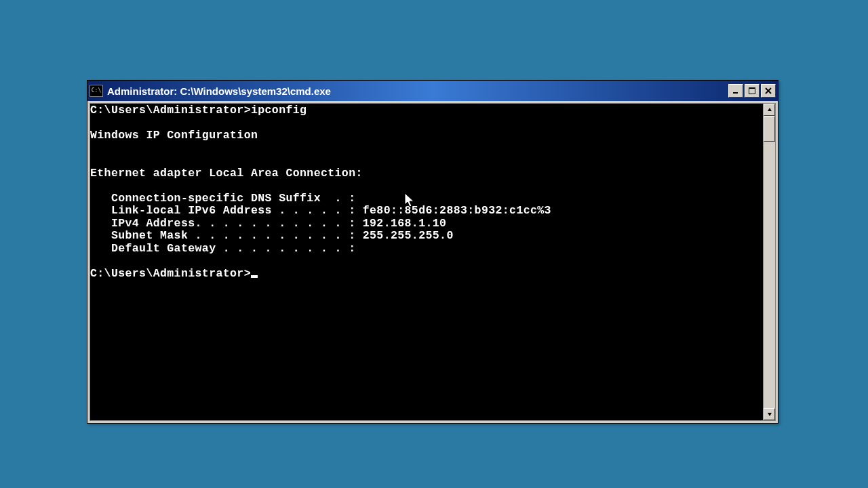 This screenshot has height=488, width=868. Describe the element at coordinates (226, 174) in the screenshot. I see `output-line: Ethernet adapter Local Area Connection:` at that location.